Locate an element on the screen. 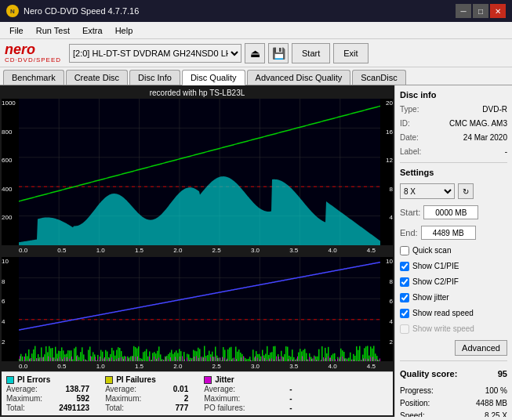  progress-section: Progress: 100 % Position: 4488 MB Speed:… is located at coordinates (453, 401).